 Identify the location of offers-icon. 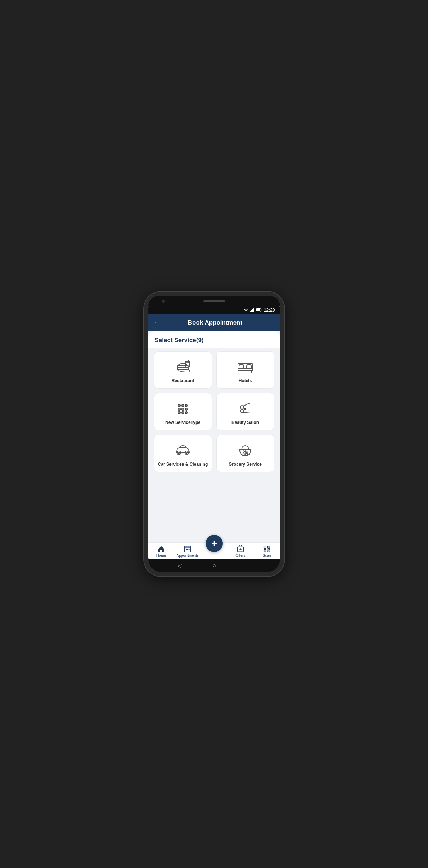
(241, 549).